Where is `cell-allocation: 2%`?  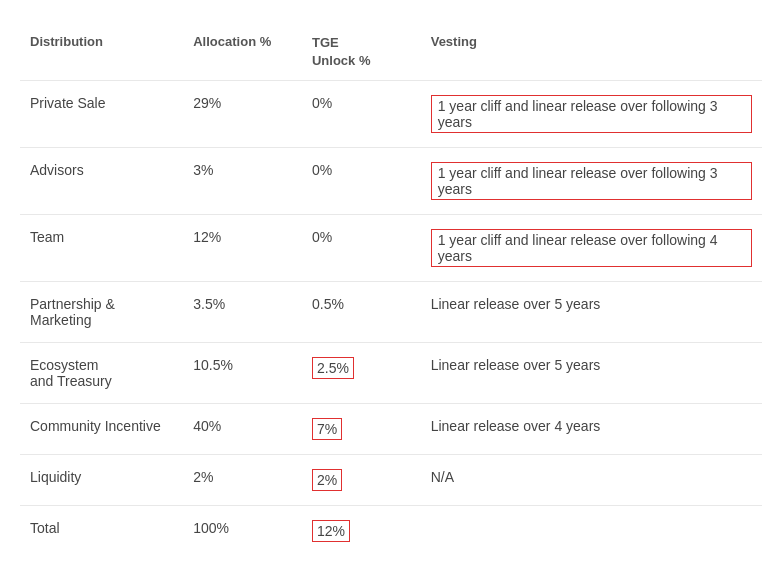 cell-allocation: 2% is located at coordinates (242, 480).